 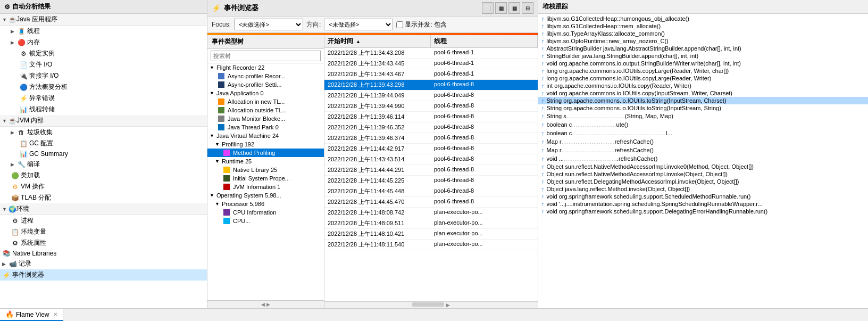 I want to click on close-button: ⊟, so click(x=528, y=8).